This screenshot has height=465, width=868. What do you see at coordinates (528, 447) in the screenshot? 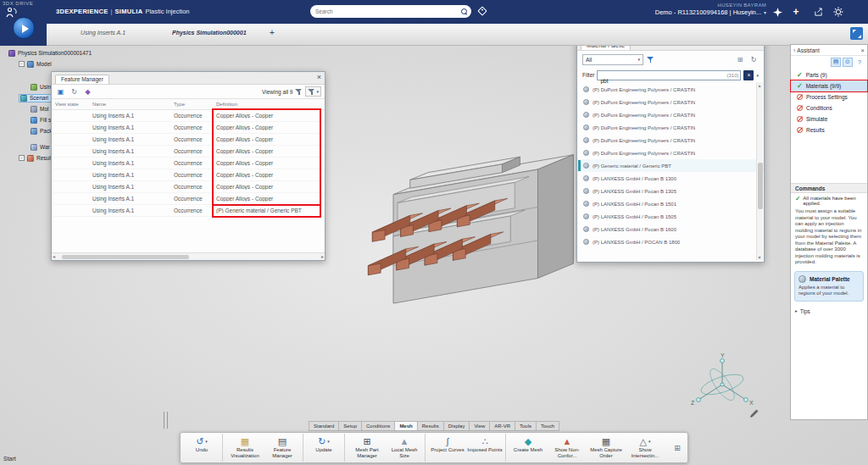
I see `ribbon-button: Create Mesh` at bounding box center [528, 447].